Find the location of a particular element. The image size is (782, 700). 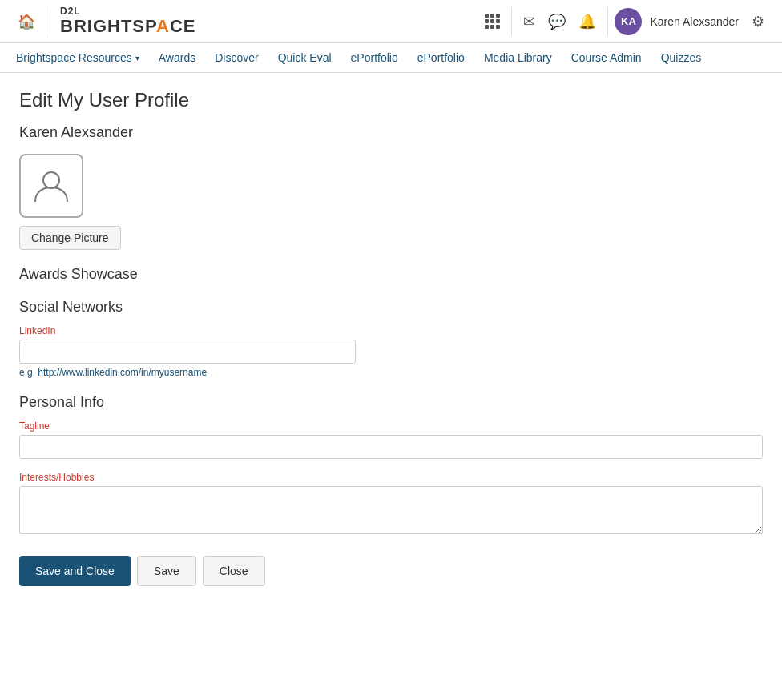

tagline-input is located at coordinates (391, 447).